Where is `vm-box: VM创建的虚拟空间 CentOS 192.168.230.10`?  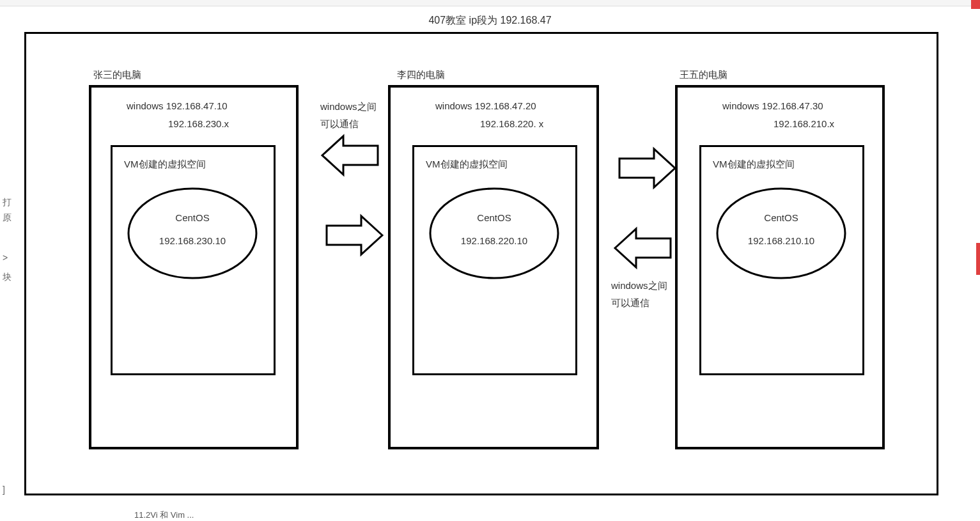
vm-box: VM创建的虚拟空间 CentOS 192.168.230.10 is located at coordinates (193, 260).